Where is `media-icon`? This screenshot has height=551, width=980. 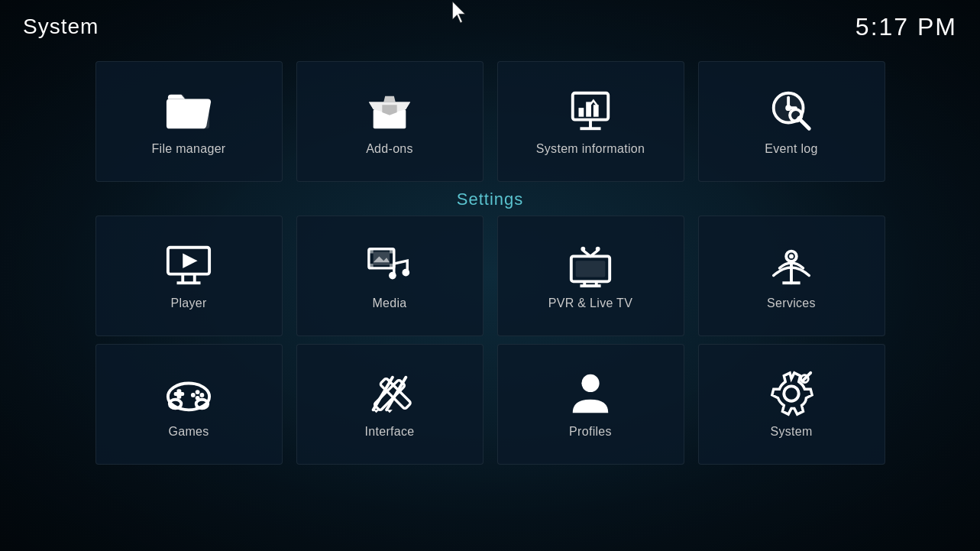 media-icon is located at coordinates (390, 265).